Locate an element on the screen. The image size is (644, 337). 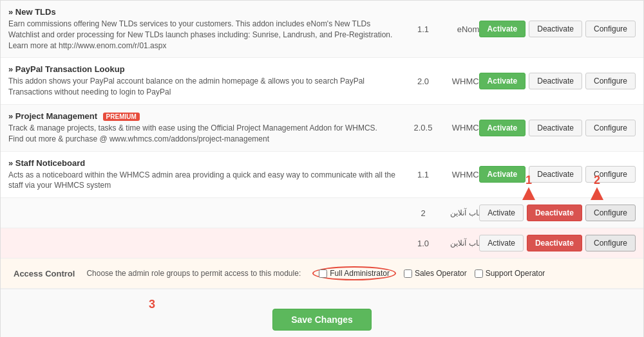
addon-info-project-management: » Project Management PREMIUM Track & man… is located at coordinates (206, 128).